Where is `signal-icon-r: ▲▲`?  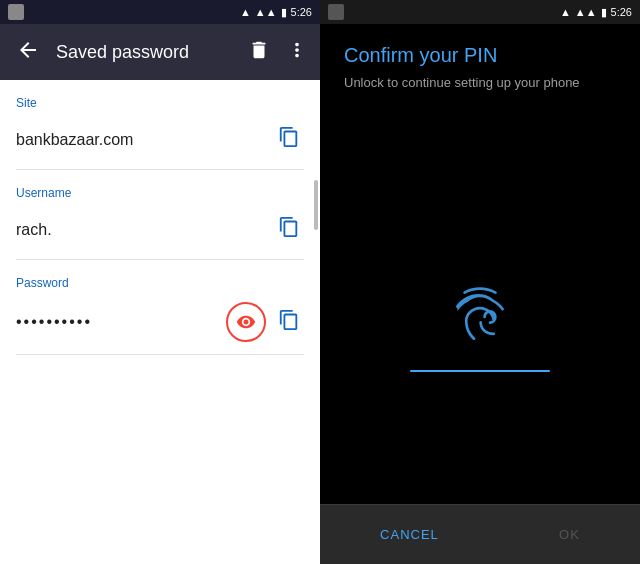
signal-icon-r: ▲▲ is located at coordinates (586, 12).